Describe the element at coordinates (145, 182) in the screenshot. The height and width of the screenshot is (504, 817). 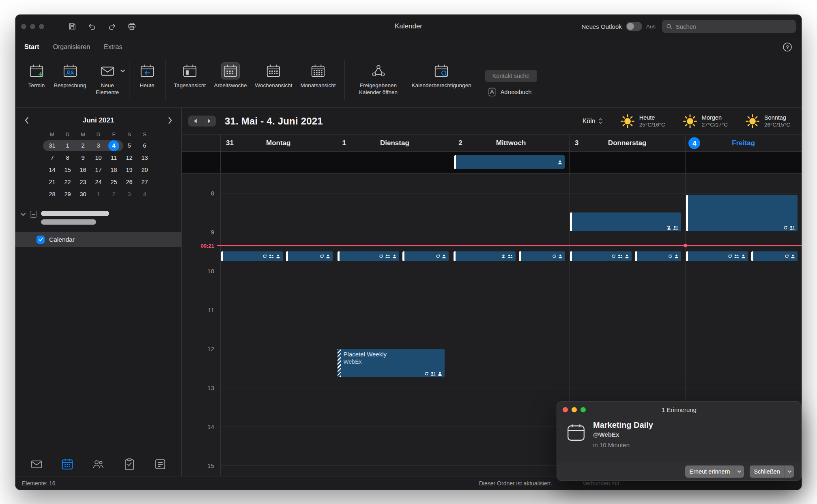
I see `mini-calendar-day: 27` at that location.